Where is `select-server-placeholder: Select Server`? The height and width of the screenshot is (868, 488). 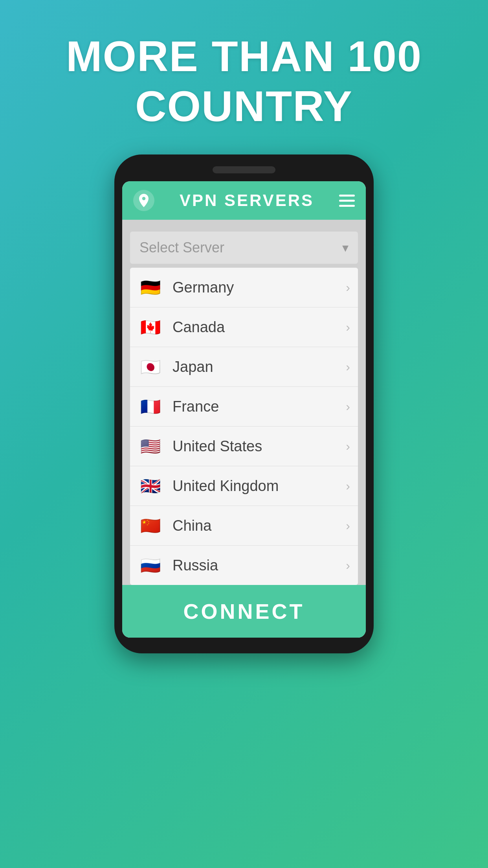 select-server-placeholder: Select Server is located at coordinates (182, 248).